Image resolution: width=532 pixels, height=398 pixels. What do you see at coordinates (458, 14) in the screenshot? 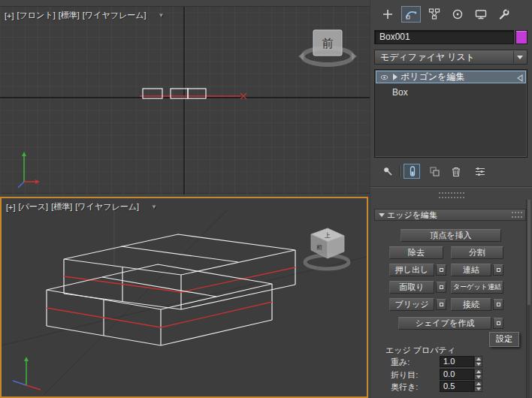
I see `motion-icon` at bounding box center [458, 14].